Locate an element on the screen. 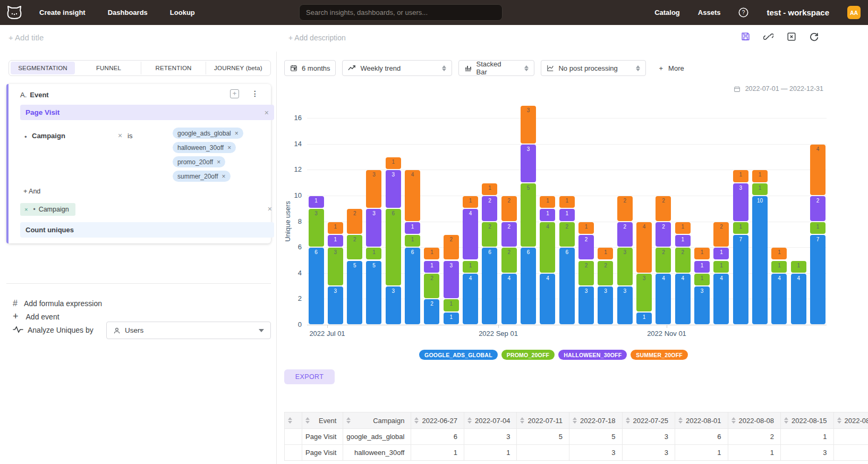 The height and width of the screenshot is (464, 868). trend-select: Weekly trend is located at coordinates (397, 68).